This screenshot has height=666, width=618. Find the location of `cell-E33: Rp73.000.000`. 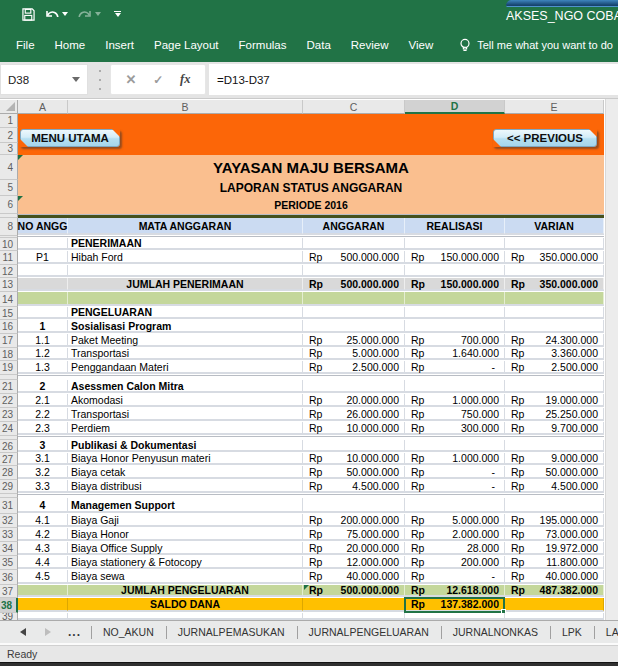

cell-E33: Rp73.000.000 is located at coordinates (554, 534).